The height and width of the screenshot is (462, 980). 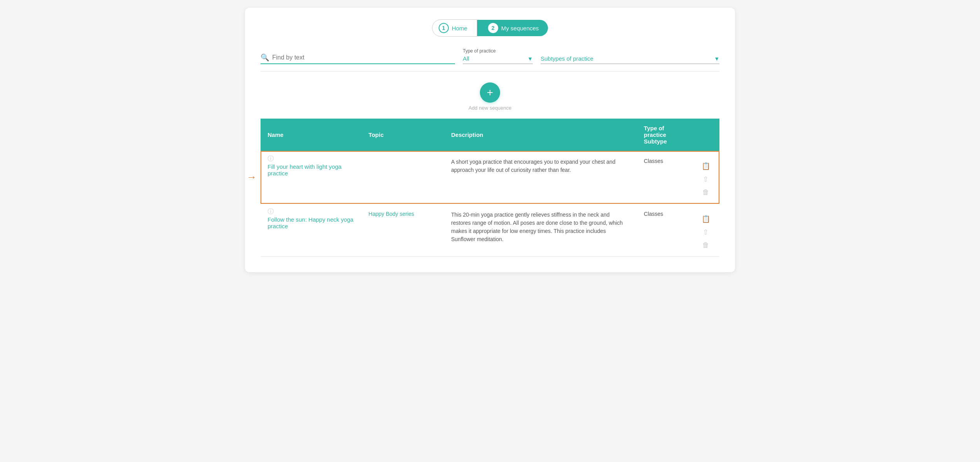 I want to click on row-1-type-cell: Classes, so click(x=665, y=177).